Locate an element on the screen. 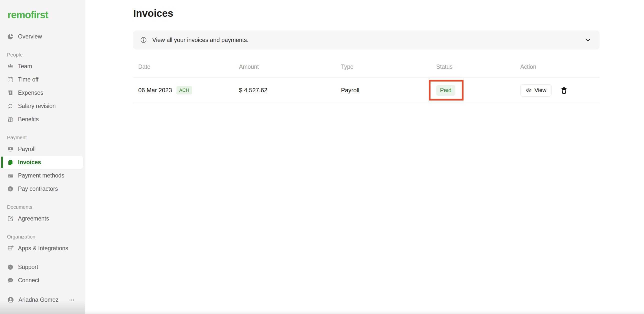 This screenshot has width=644, height=314. ellipsis-icon is located at coordinates (72, 300).